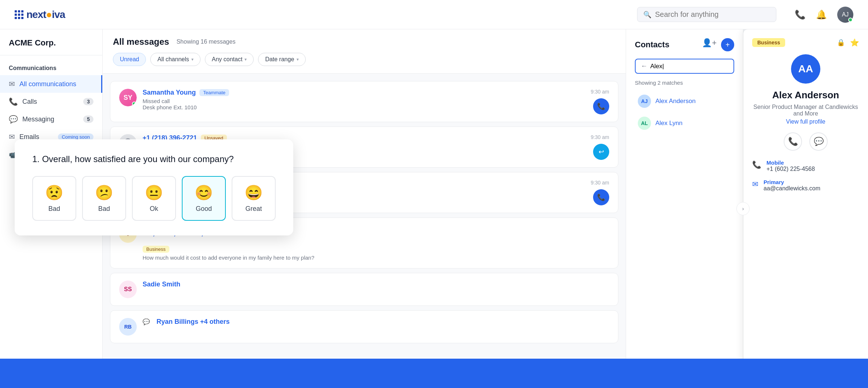 This screenshot has width=868, height=388. Describe the element at coordinates (364, 59) in the screenshot. I see `filter-row: Unread All channels ▾ Any contact ▾ Date…` at that location.